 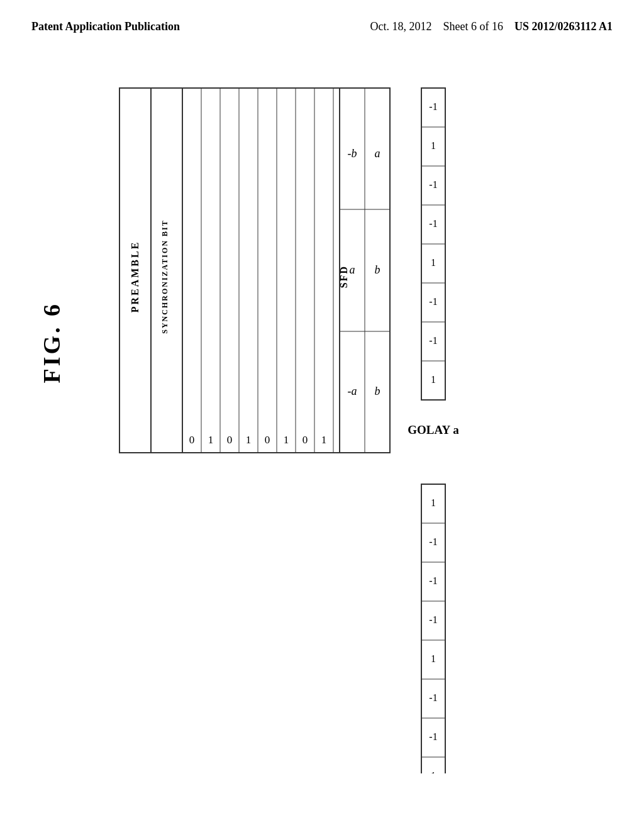 I want to click on golay-a-v5: 1, so click(x=433, y=263).